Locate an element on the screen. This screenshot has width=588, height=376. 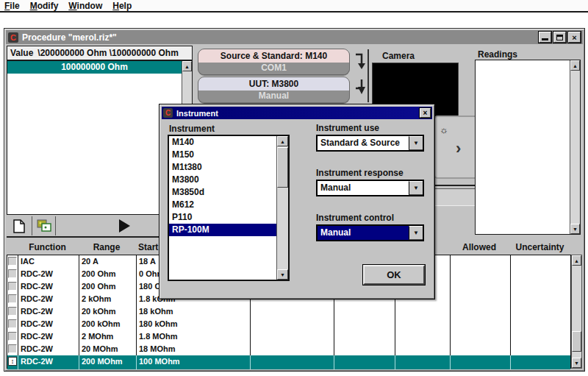
instrument-use-select: Standard & Source ▼ is located at coordinates (370, 143).